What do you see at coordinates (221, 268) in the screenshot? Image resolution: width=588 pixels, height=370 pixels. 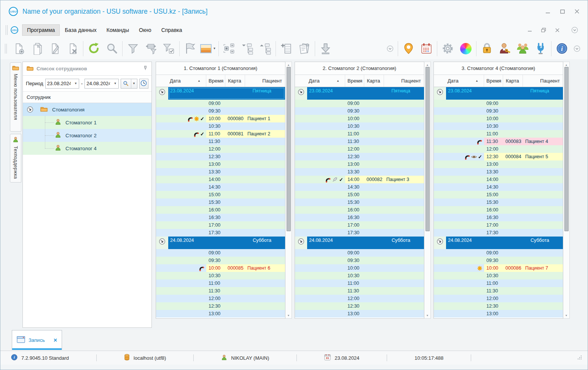 I see `appointment-row: 10:00000085Пациент 6` at bounding box center [221, 268].